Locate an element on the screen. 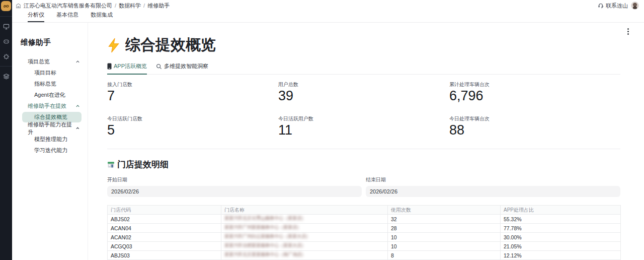 The height and width of the screenshot is (260, 644). sidebar-item-project-goals: 项目目标 is located at coordinates (52, 73).